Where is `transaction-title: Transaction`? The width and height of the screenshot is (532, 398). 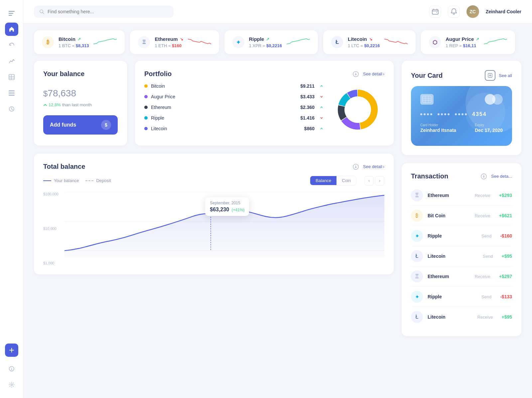
transaction-title: Transaction is located at coordinates (446, 176).